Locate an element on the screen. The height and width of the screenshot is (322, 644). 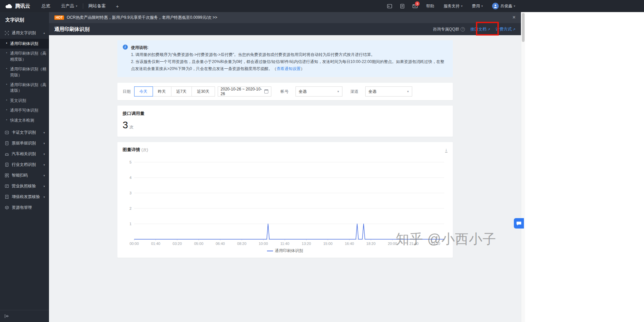
api-docs-link: 接口文档 ↗ is located at coordinates (480, 29).